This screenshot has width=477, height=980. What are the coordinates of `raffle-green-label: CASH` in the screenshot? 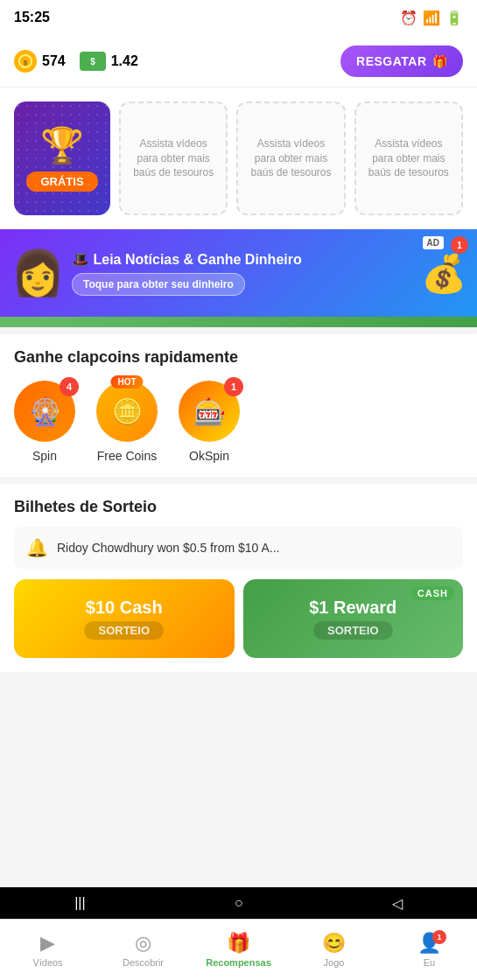 It's located at (432, 593).